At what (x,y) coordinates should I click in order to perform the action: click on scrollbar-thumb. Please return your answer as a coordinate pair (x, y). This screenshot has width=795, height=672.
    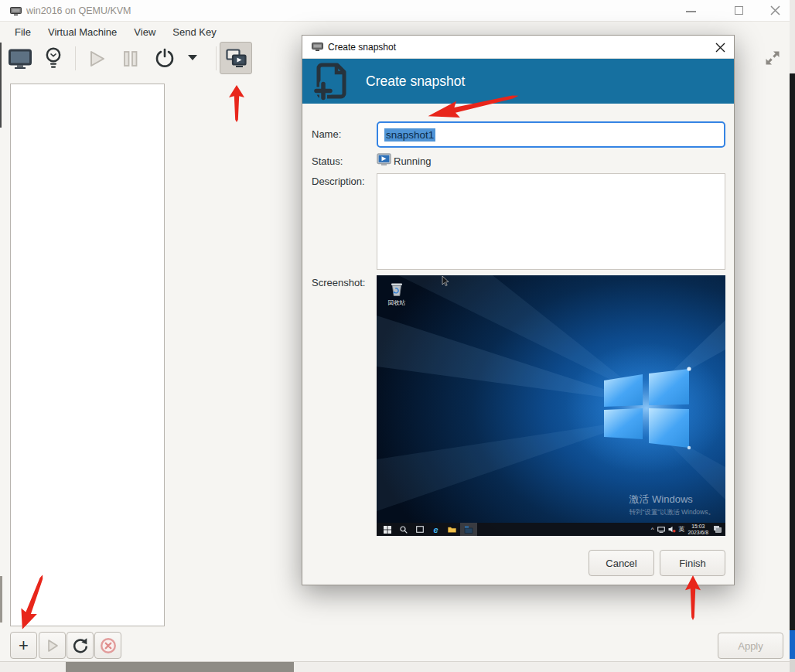
    Looking at the image, I should click on (179, 667).